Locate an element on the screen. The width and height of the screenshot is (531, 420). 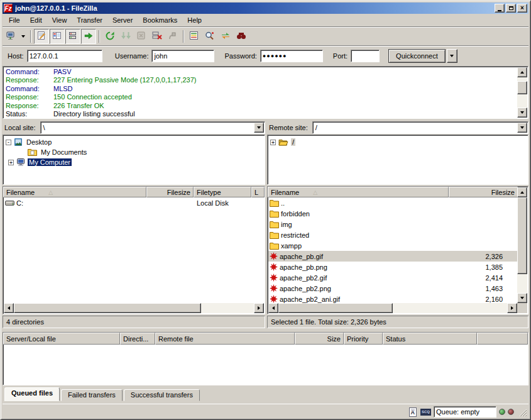
column-header-direction: Directi... is located at coordinates (138, 338).